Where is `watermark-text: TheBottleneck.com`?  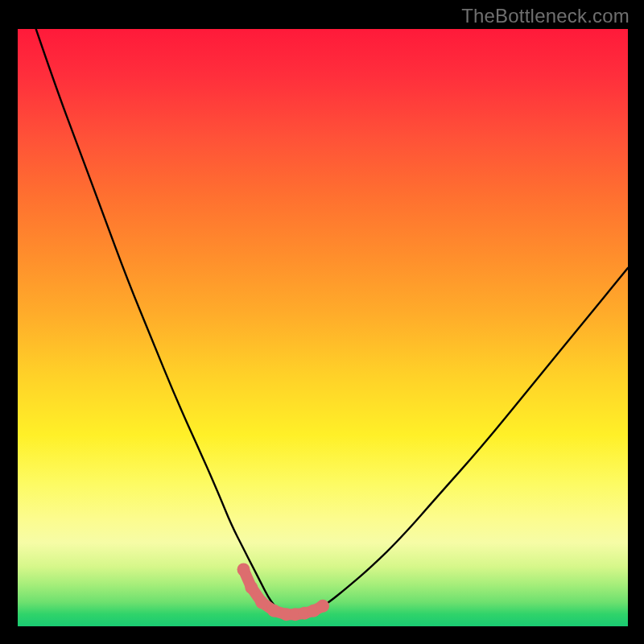
watermark-text: TheBottleneck.com is located at coordinates (546, 16).